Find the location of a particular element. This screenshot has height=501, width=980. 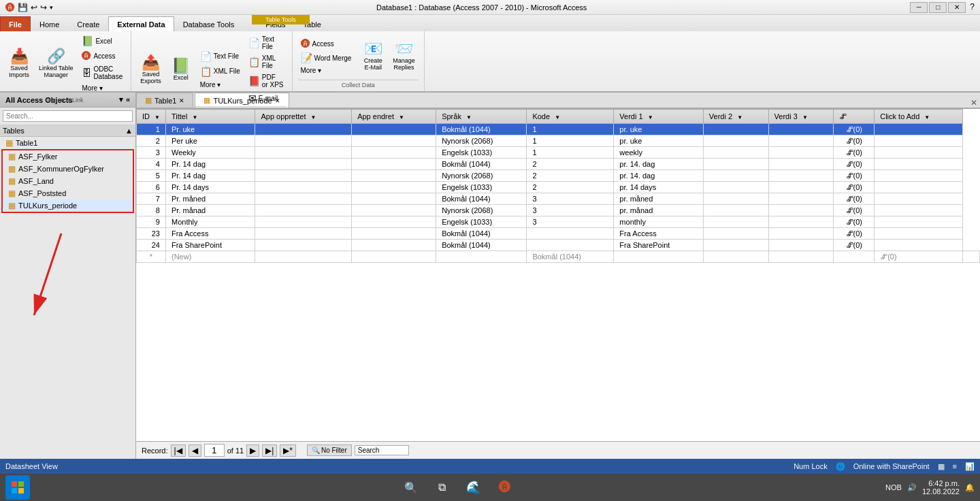

more-collect-button: More ▾ is located at coordinates (327, 71).